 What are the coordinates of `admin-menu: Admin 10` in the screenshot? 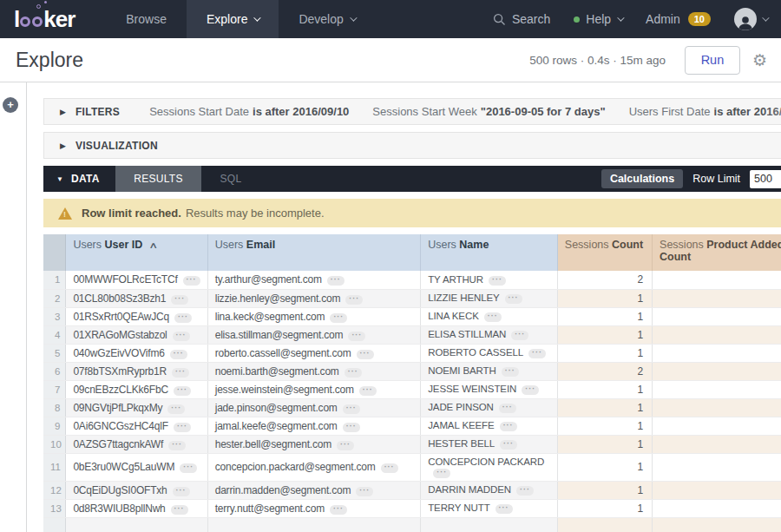 It's located at (679, 19).